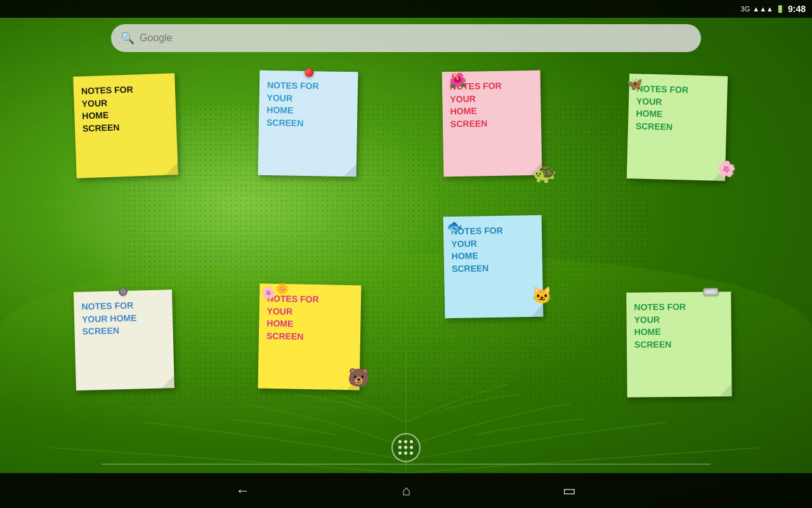 The width and height of the screenshot is (812, 508). What do you see at coordinates (309, 72) in the screenshot?
I see `pin-red` at bounding box center [309, 72].